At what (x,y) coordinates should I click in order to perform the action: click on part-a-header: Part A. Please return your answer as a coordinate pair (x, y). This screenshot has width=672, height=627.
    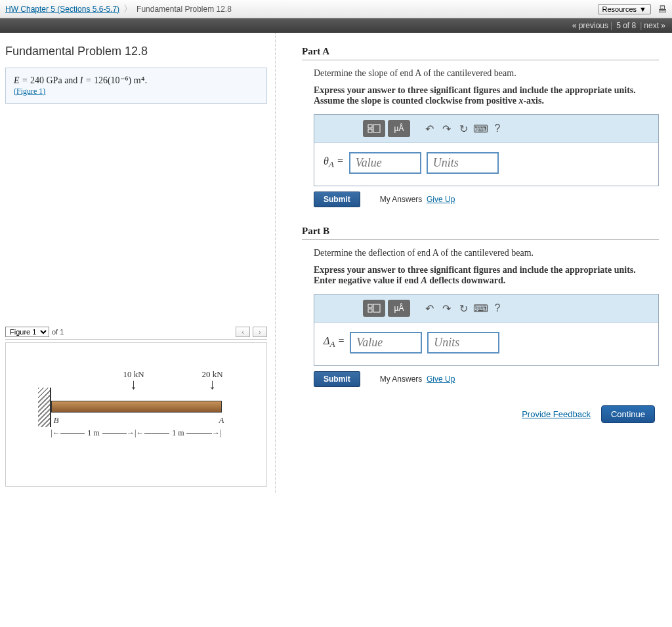
    Looking at the image, I should click on (480, 53).